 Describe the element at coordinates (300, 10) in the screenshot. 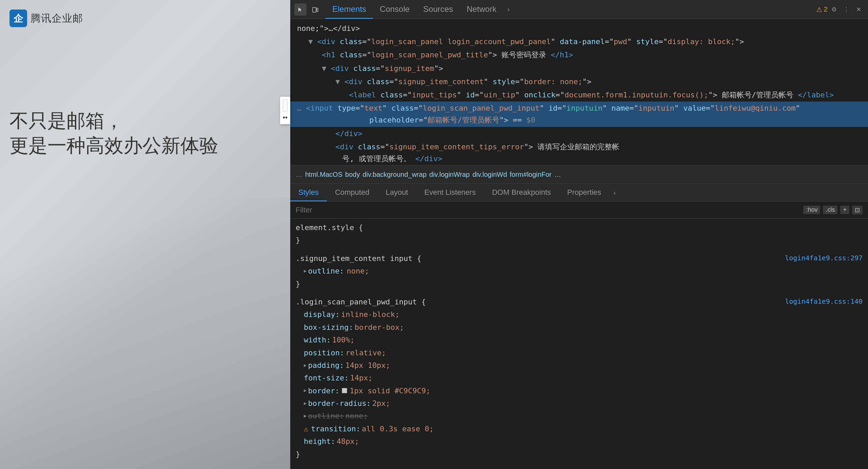

I see `inspect-element-button` at that location.